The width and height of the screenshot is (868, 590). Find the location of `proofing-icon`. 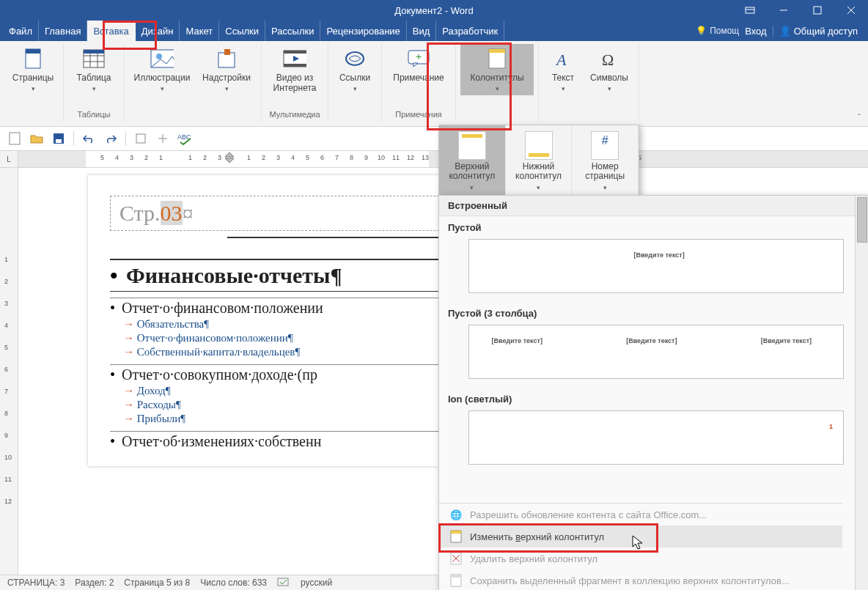

proofing-icon is located at coordinates (284, 583).